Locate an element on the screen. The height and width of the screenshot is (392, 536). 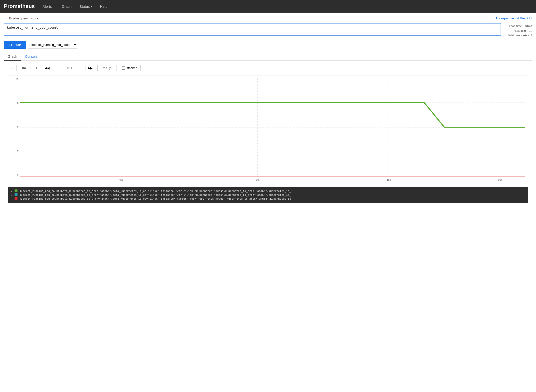
total-series: Total time series: 3 is located at coordinates (520, 35).